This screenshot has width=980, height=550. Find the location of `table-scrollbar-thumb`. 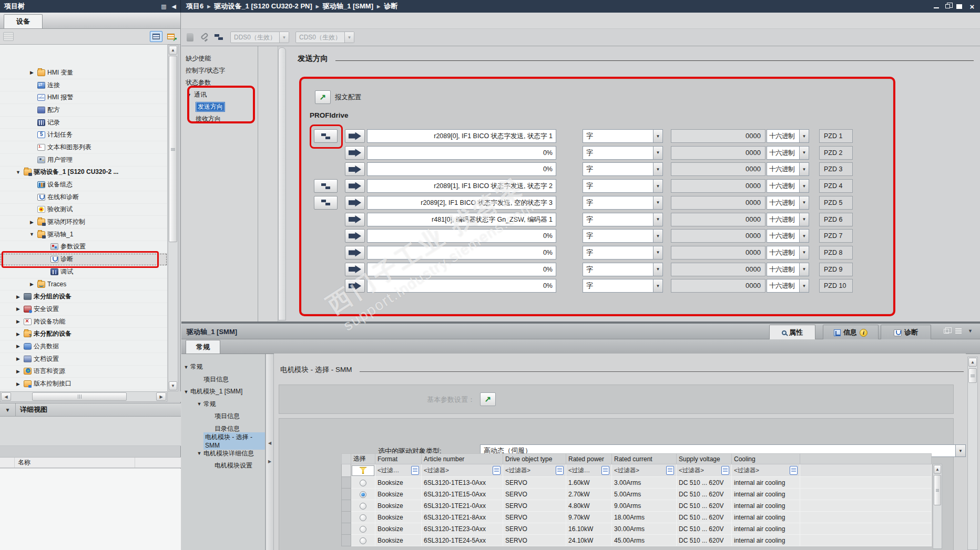

table-scrollbar-thumb is located at coordinates (937, 490).